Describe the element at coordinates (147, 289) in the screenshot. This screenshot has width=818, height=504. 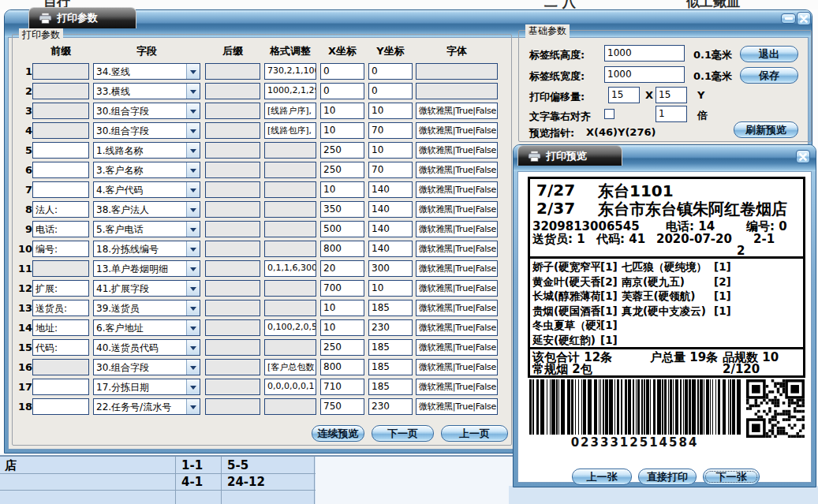
I see `field-select: 41.扩展字段` at that location.